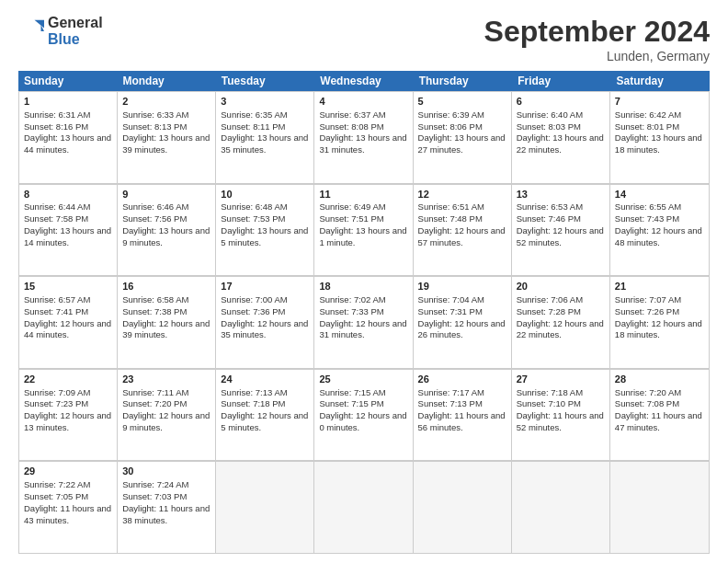 This screenshot has width=728, height=563. Describe the element at coordinates (61, 31) in the screenshot. I see `logo: General Blue` at that location.